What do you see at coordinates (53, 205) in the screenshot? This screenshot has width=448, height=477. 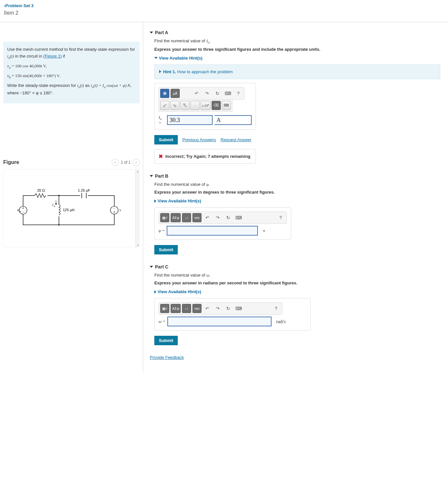 I see `svg-text: i` at bounding box center [53, 205].